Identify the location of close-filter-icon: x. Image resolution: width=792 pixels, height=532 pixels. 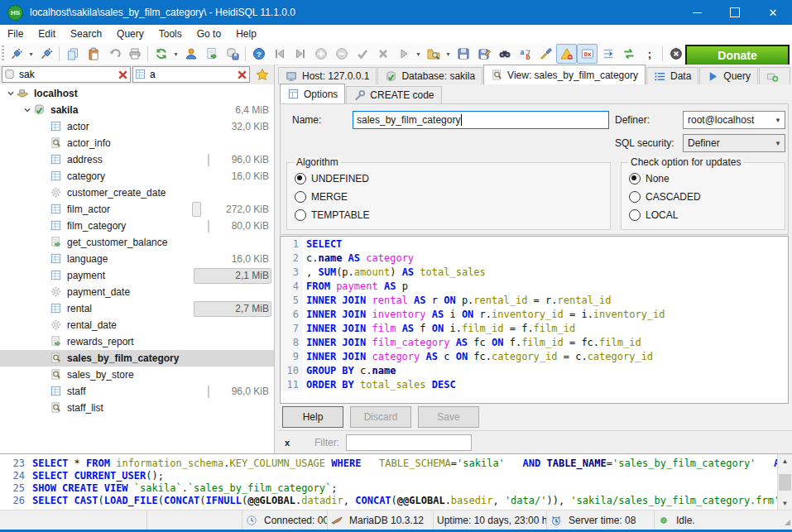
(290, 443).